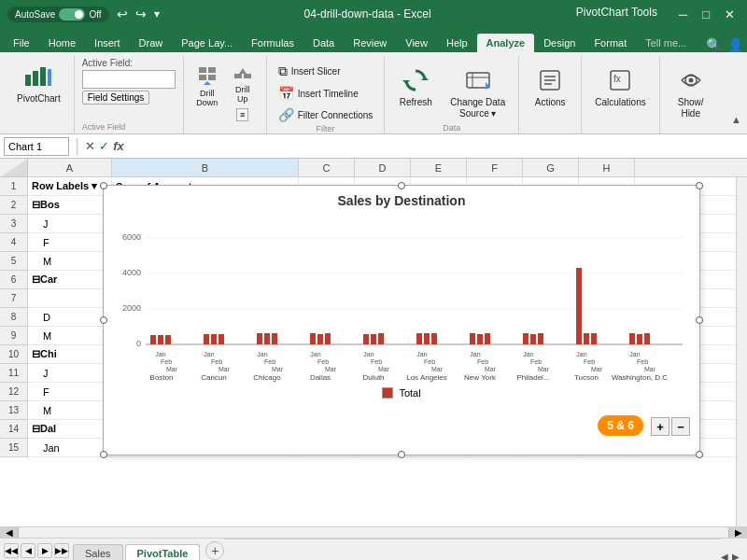  I want to click on col-header-c: C, so click(327, 168).